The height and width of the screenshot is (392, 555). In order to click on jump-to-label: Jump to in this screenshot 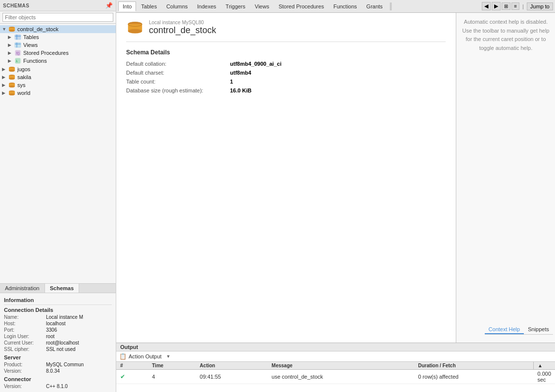, I will do `click(540, 6)`.